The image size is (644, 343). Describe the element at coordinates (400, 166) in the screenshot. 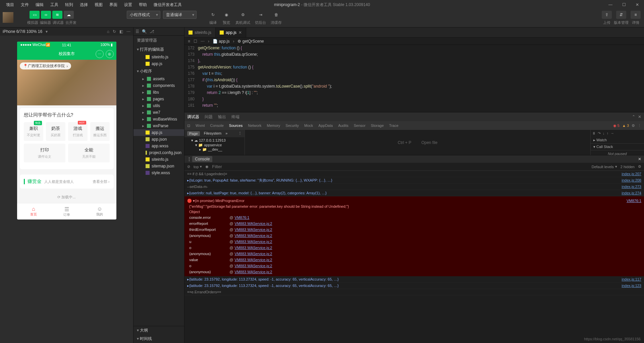

I see `console-filter-input` at that location.